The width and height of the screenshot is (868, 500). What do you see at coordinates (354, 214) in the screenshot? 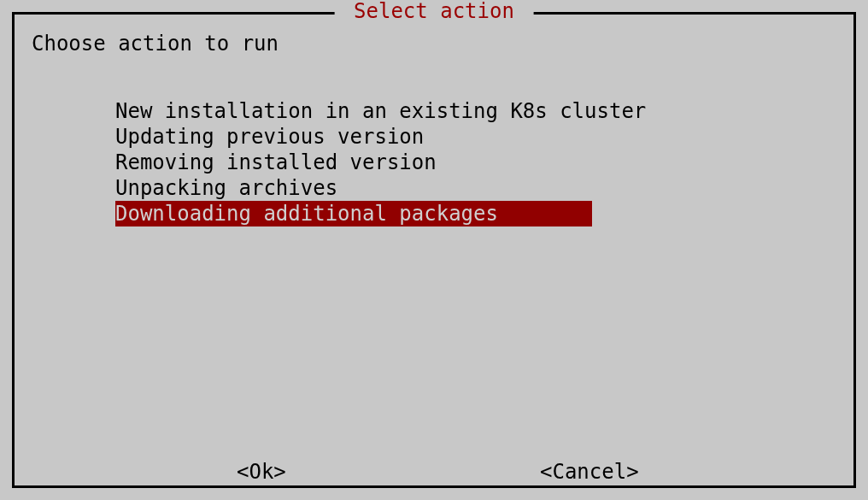
I see `option-item-selected: Downloading additional packages` at bounding box center [354, 214].